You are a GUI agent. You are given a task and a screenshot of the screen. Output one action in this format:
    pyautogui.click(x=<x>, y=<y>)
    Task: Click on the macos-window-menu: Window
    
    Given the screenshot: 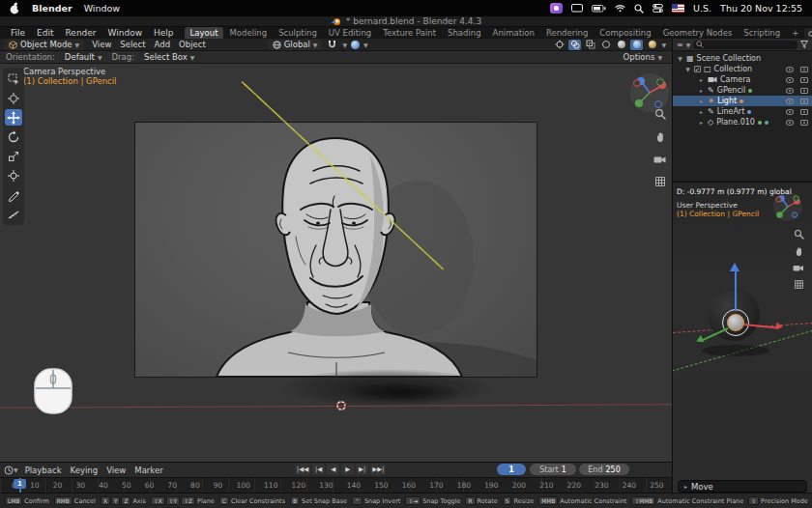 What is the action you would take?
    pyautogui.click(x=102, y=8)
    